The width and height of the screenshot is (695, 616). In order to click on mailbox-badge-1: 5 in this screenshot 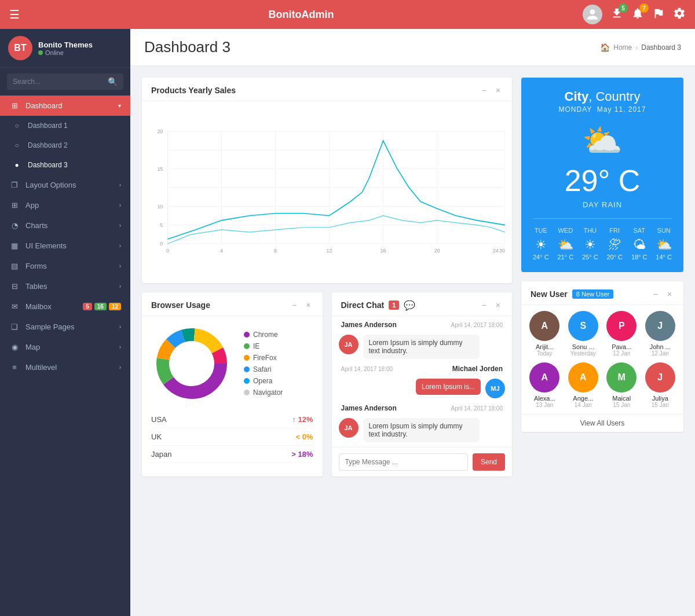, I will do `click(87, 307)`.